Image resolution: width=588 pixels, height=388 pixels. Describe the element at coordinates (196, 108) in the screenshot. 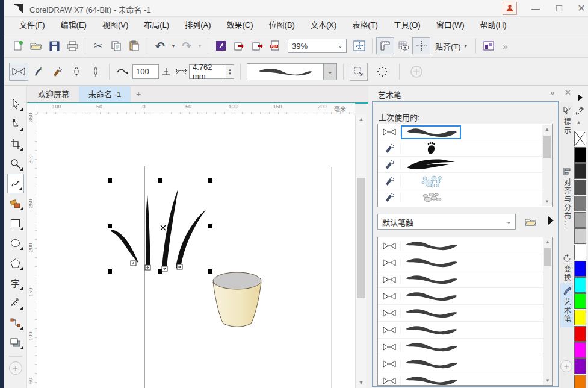

I see `horizontal-ruler: 10050050100150200` at that location.